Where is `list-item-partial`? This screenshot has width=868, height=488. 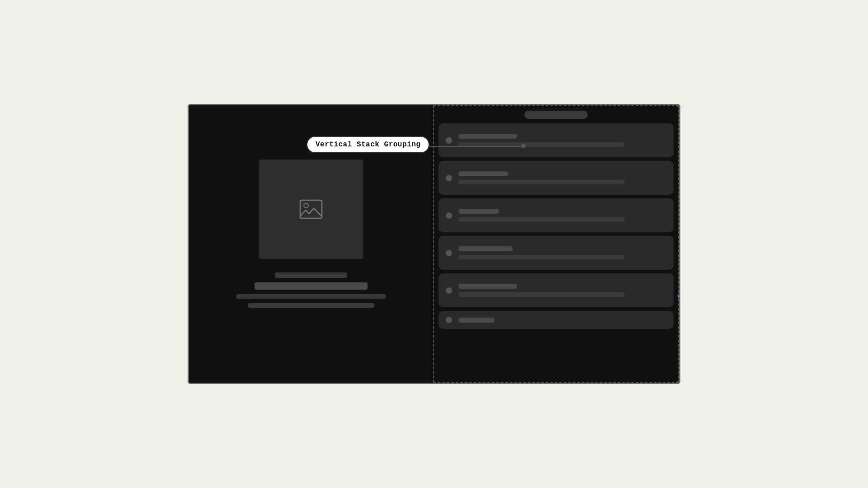
list-item-partial is located at coordinates (556, 320).